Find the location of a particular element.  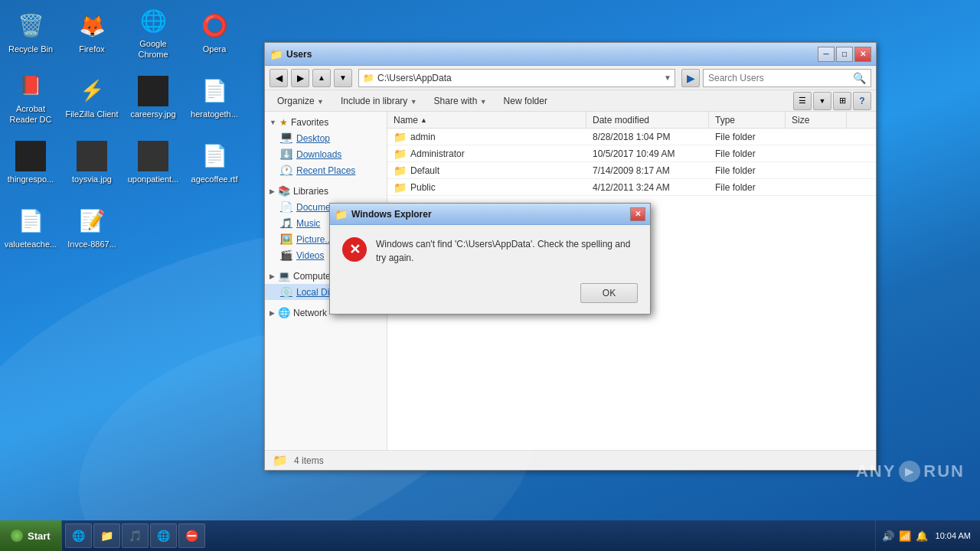

nav-item-downloads: ⬇️ Downloads is located at coordinates (326, 155).